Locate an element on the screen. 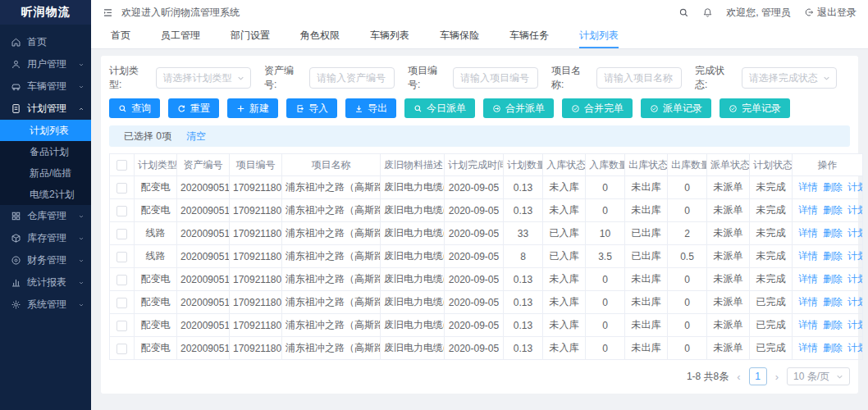 This screenshot has width=868, height=410. table-cell: 3.5 is located at coordinates (605, 257).